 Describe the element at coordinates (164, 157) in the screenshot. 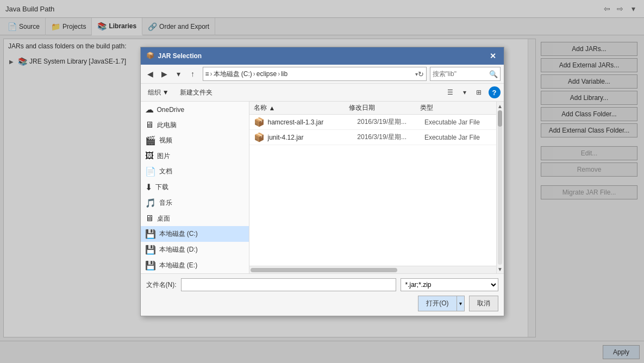

I see `pictures-label: 图片` at that location.